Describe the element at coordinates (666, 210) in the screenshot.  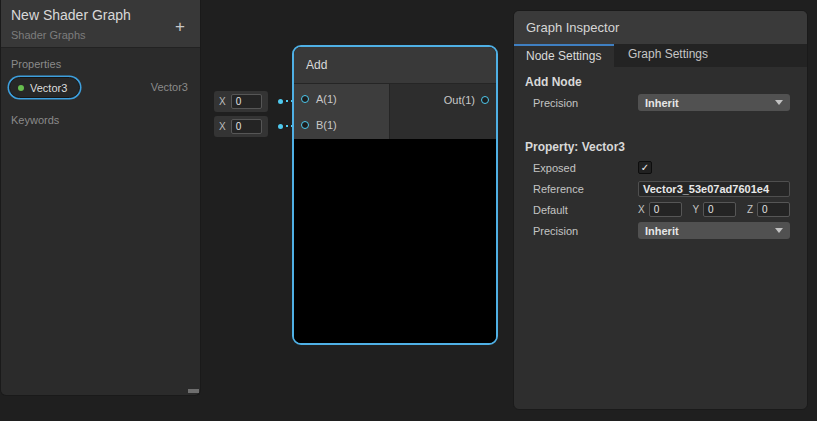
I see `default-x-field: 0` at that location.